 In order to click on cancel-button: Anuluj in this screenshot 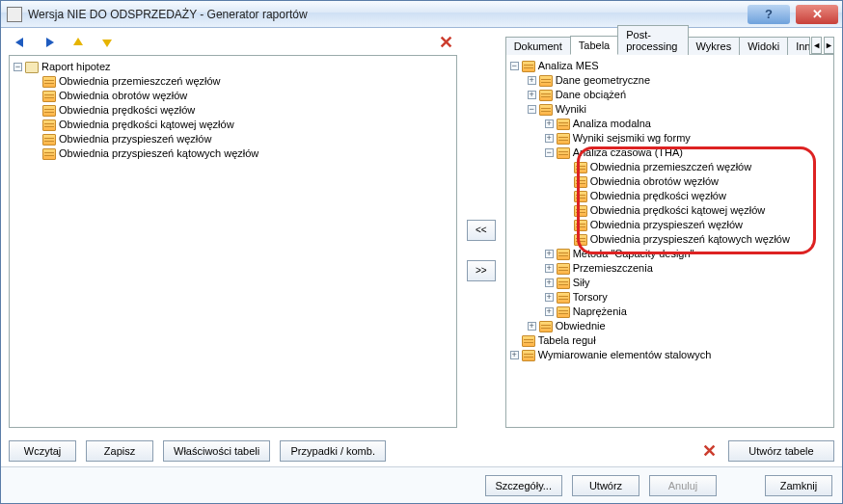, I will do `click(683, 486)`.